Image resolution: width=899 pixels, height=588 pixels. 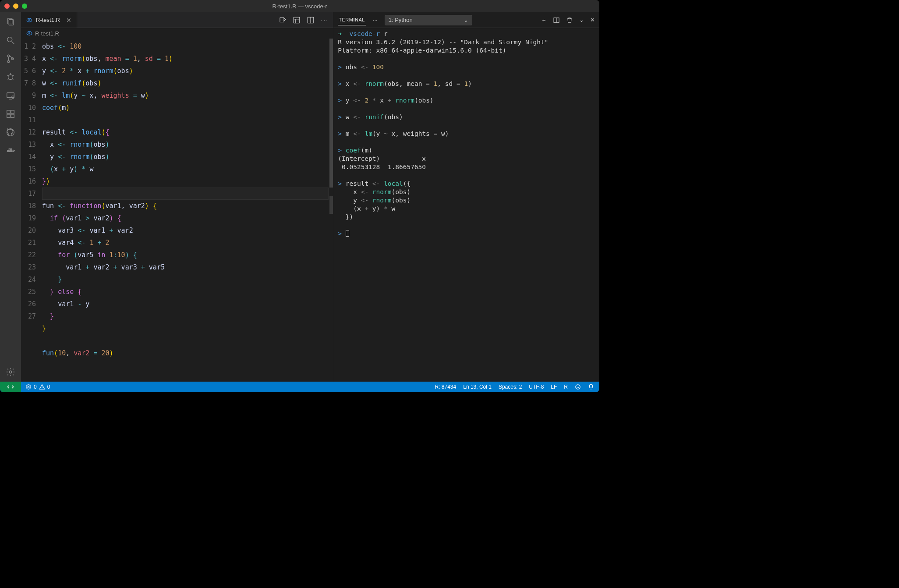 What do you see at coordinates (300, 387) in the screenshot?
I see `statusbar: 0 0 R: 87434 Ln 13, Col 1 Spaces: 2 UTF-…` at bounding box center [300, 387].